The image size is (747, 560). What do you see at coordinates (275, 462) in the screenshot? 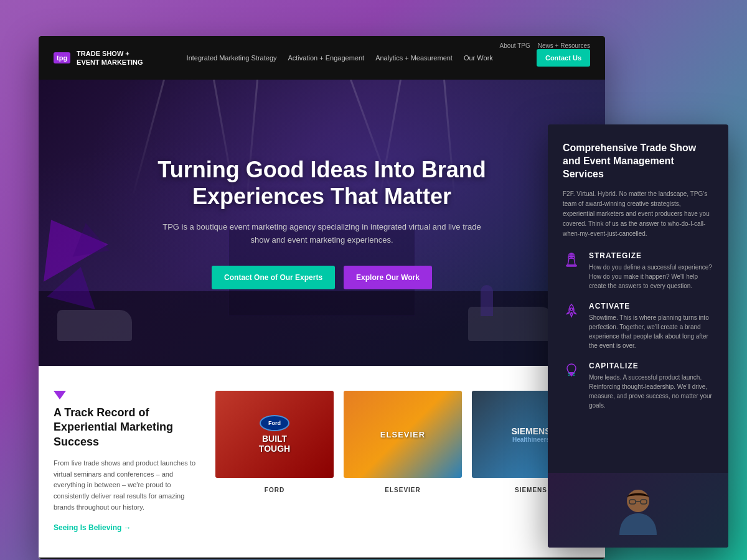
I see `case-card-ford: Ford BUILTTOUGH FORD` at bounding box center [275, 462].